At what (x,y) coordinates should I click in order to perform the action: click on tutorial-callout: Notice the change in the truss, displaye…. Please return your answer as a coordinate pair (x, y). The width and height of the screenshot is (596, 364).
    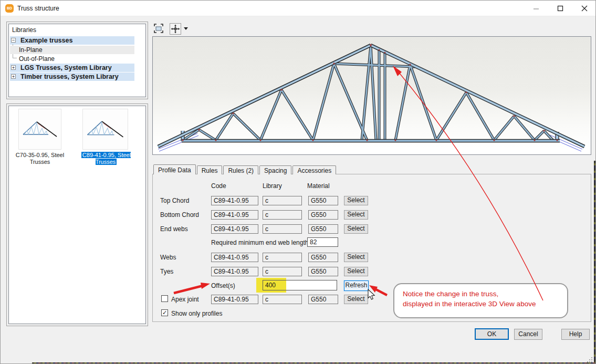
    Looking at the image, I should click on (481, 300).